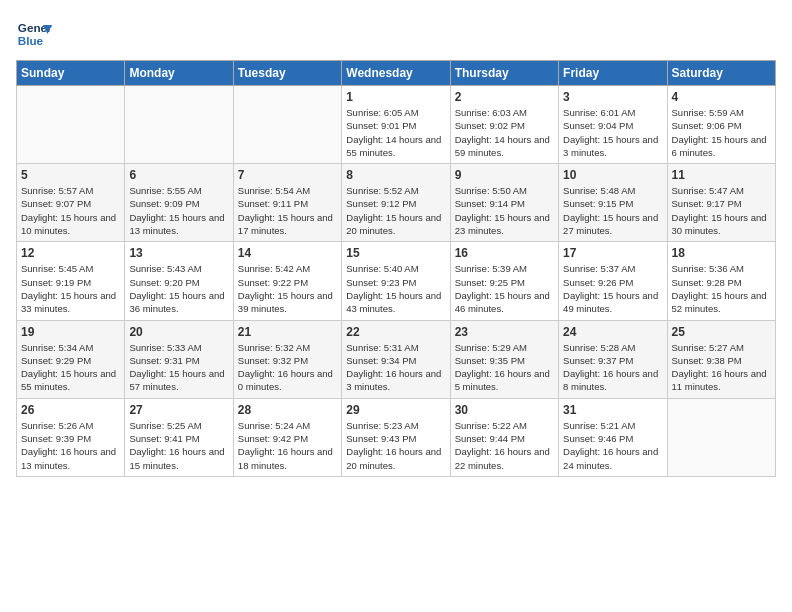  What do you see at coordinates (179, 74) in the screenshot?
I see `weekday-header-monday: Monday` at bounding box center [179, 74].